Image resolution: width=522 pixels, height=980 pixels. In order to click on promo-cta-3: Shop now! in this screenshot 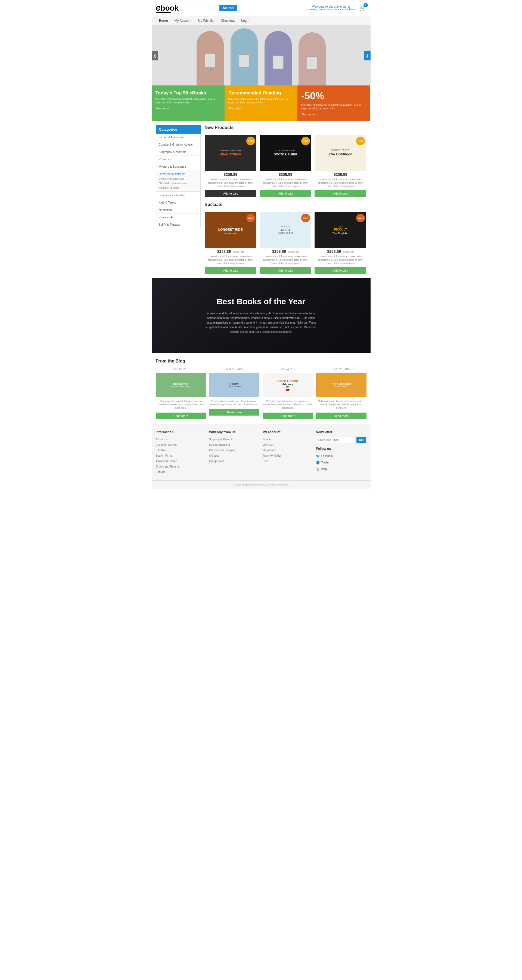, I will do `click(308, 114)`.